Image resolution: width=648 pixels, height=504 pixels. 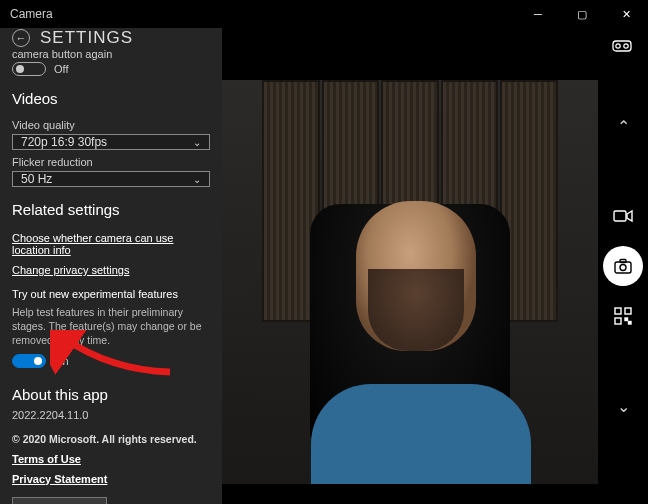 I want to click on related-settings-title: Related settings, so click(x=111, y=210).